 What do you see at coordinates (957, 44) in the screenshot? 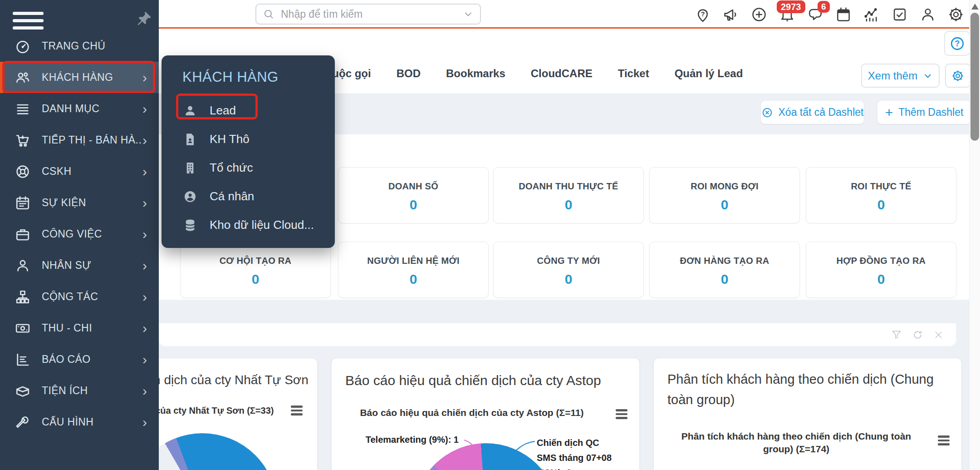
I see `help-button` at bounding box center [957, 44].